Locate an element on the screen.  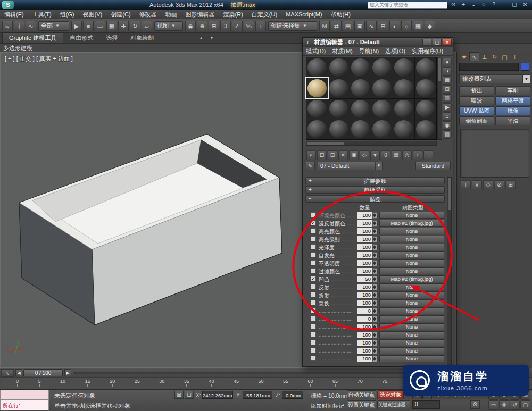
ribbon-tab: 选择 is located at coordinates (112, 38).